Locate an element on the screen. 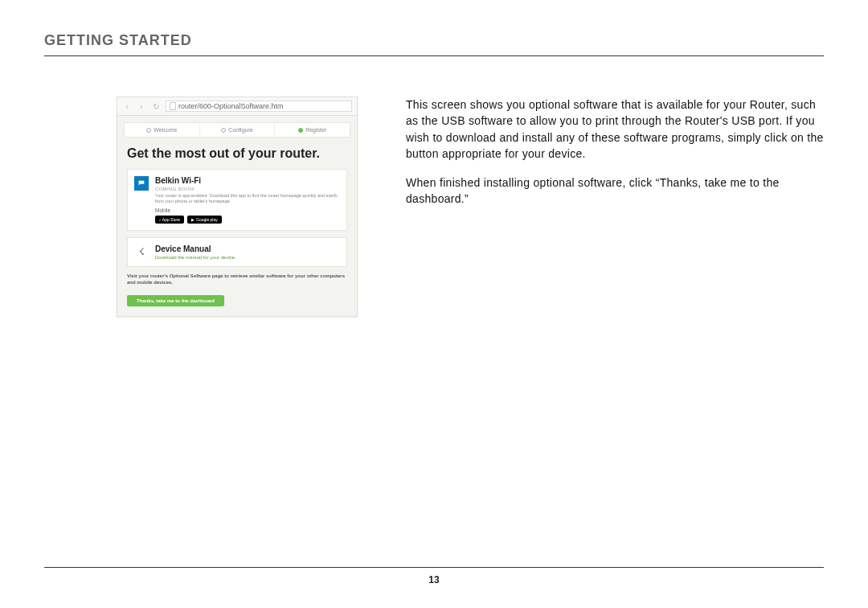 The width and height of the screenshot is (868, 608). page-icon is located at coordinates (173, 106).